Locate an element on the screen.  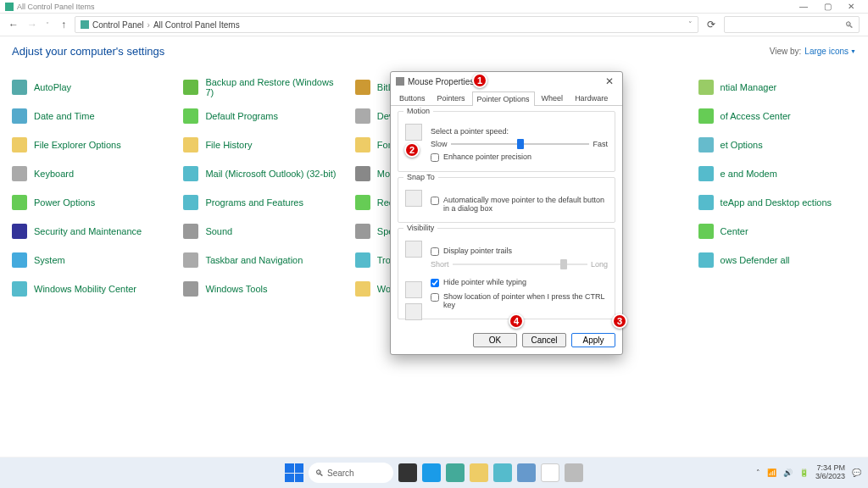
item-label: Keyboard is located at coordinates (54, 174).